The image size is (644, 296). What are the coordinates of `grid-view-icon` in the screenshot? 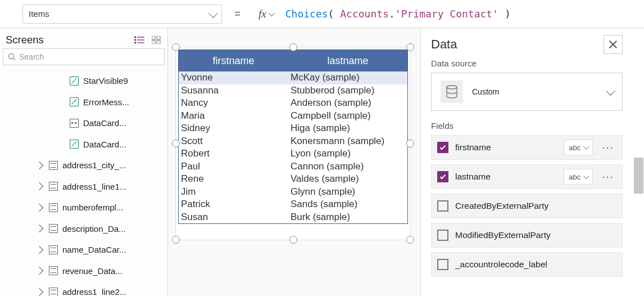 It's located at (156, 40).